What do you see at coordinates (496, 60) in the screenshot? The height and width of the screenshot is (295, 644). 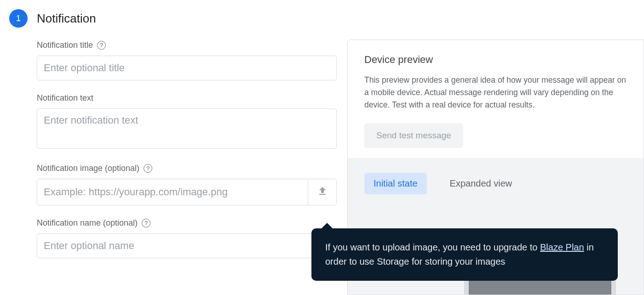 I see `device-preview-heading: Device preview` at bounding box center [496, 60].